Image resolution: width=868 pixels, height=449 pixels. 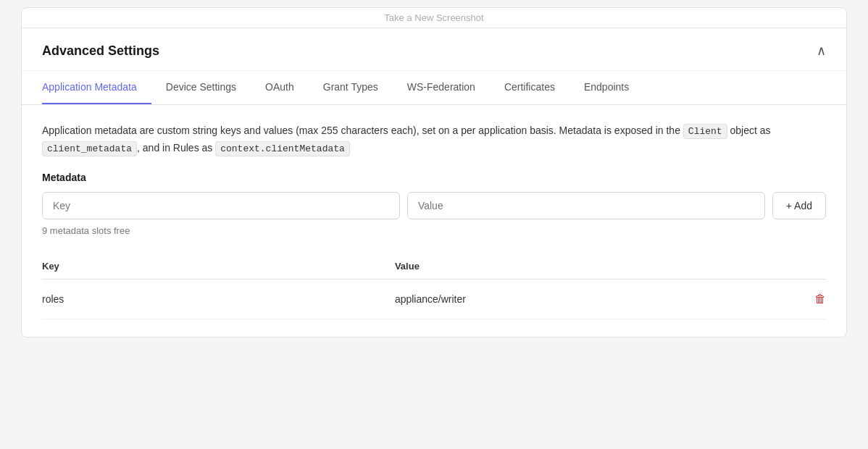 What do you see at coordinates (434, 267) in the screenshot?
I see `table-header-row: Key Value` at bounding box center [434, 267].